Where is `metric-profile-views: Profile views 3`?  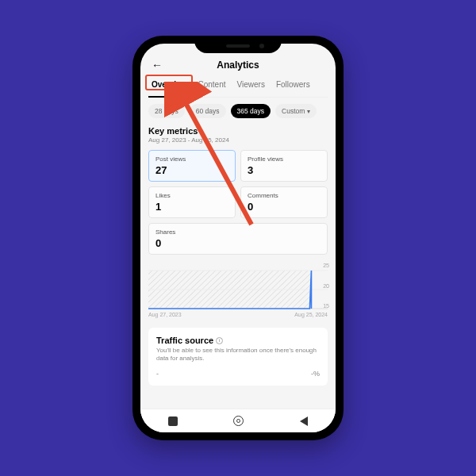 metric-profile-views: Profile views 3 is located at coordinates (284, 166).